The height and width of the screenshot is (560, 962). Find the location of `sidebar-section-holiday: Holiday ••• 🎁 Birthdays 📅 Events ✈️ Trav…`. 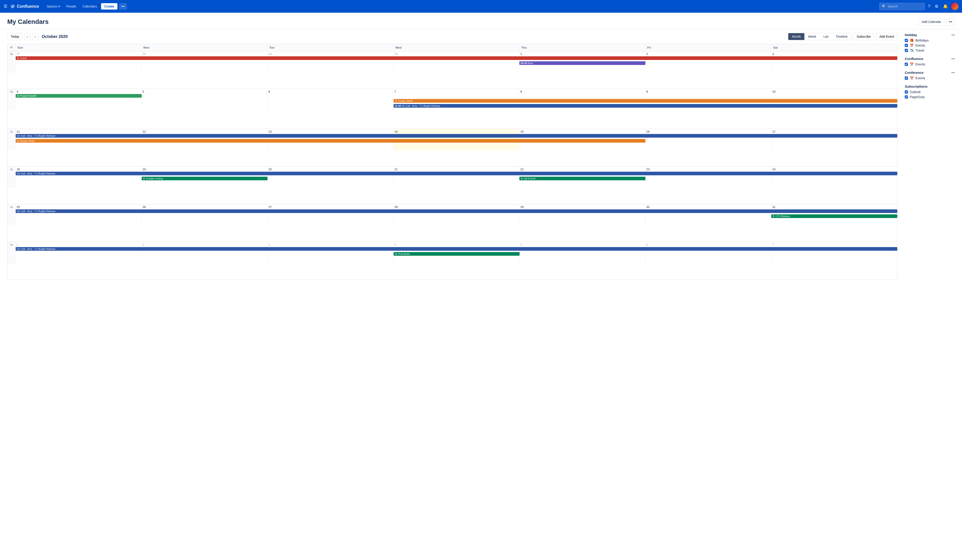

sidebar-section-holiday: Holiday ••• 🎁 Birthdays 📅 Events ✈️ Trav… is located at coordinates (930, 43).